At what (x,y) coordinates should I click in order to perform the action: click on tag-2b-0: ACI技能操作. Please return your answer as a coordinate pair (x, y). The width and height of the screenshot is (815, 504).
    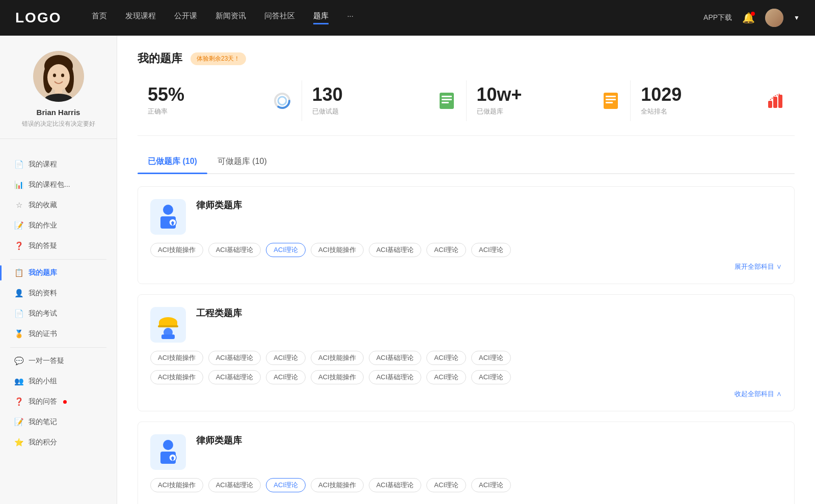
    Looking at the image, I should click on (177, 377).